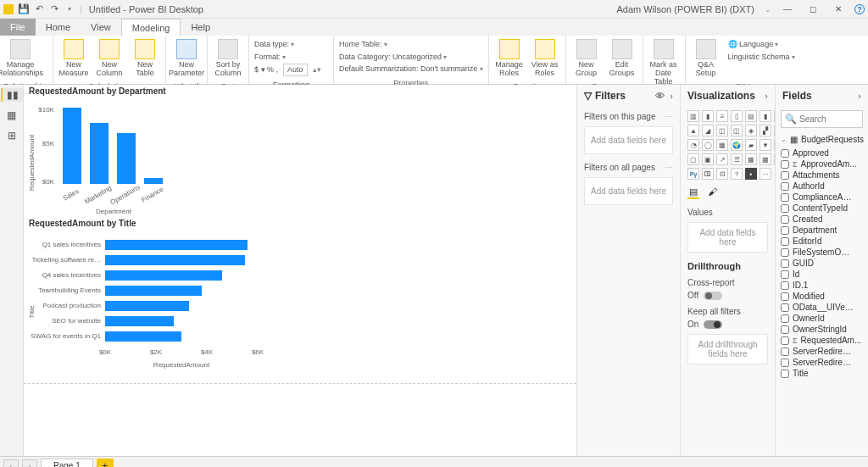  What do you see at coordinates (822, 253) in the screenshot?
I see `field-item: FileSystemObj...` at bounding box center [822, 253].